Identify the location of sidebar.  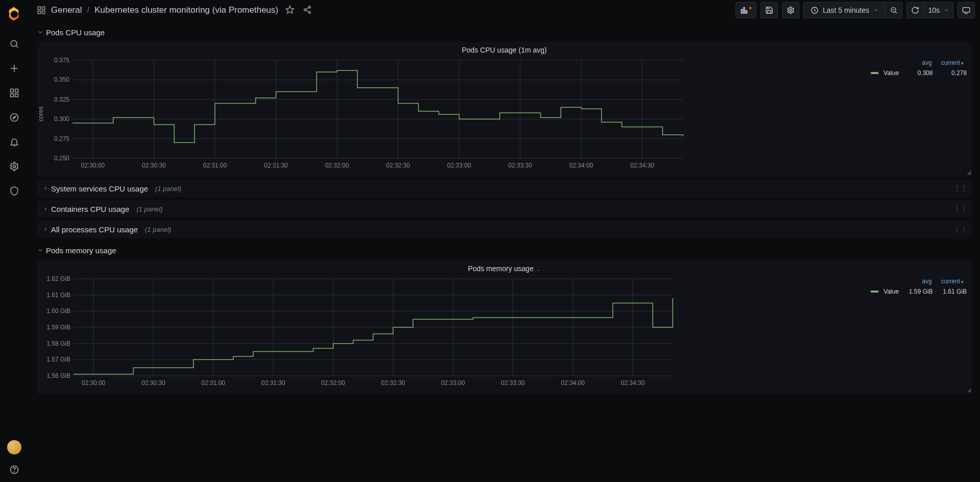
(14, 241).